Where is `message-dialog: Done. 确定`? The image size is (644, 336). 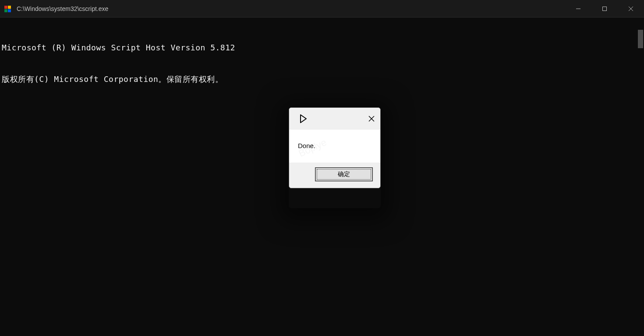
message-dialog: Done. 确定 is located at coordinates (335, 148).